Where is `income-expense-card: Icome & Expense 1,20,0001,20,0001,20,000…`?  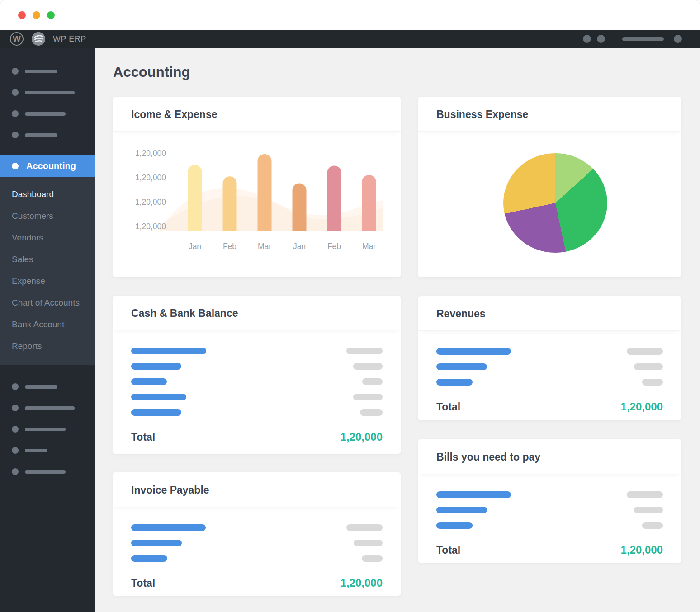
income-expense-card: Icome & Expense 1,20,0001,20,0001,20,000… is located at coordinates (257, 187).